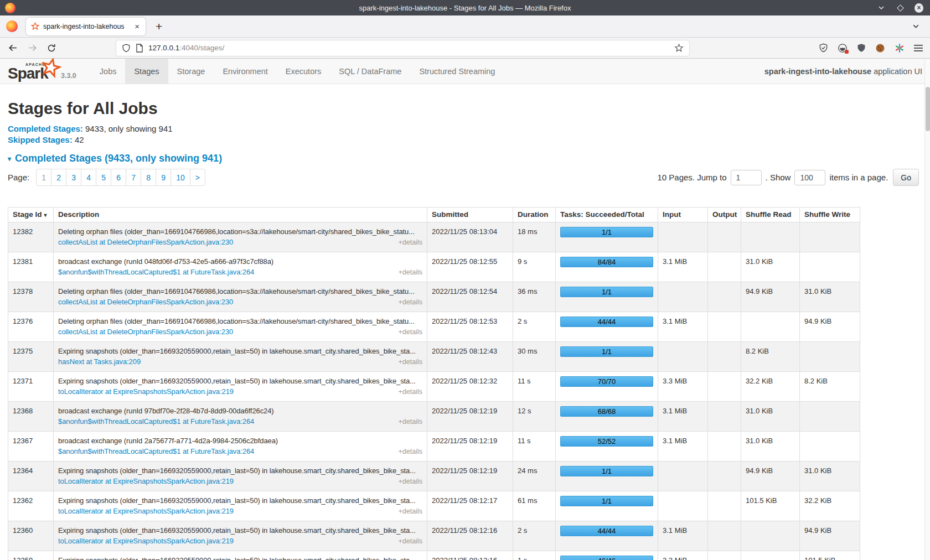  What do you see at coordinates (89, 177) in the screenshot?
I see `page-button-4: 4` at bounding box center [89, 177].